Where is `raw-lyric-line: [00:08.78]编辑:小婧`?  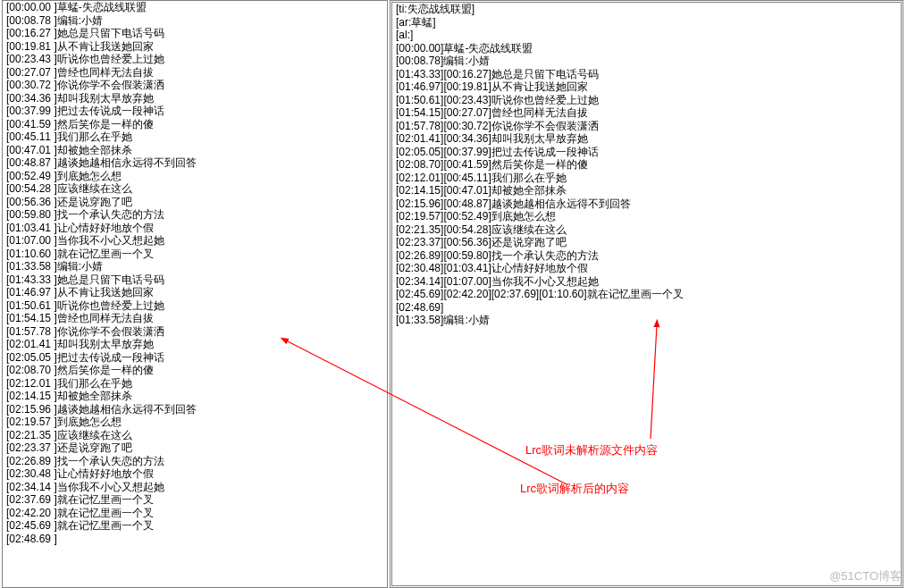 raw-lyric-line: [00:08.78]编辑:小婧 is located at coordinates (647, 61).